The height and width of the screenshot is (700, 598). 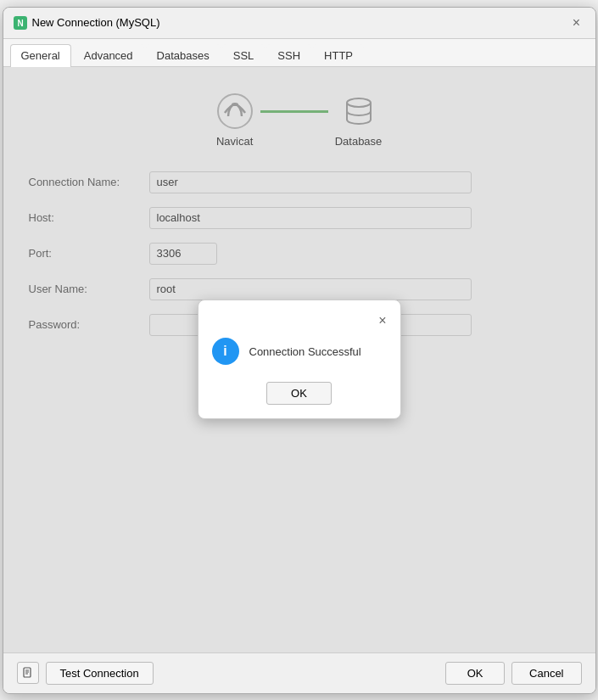 What do you see at coordinates (382, 321) in the screenshot?
I see `dialog-close-button: ×` at bounding box center [382, 321].